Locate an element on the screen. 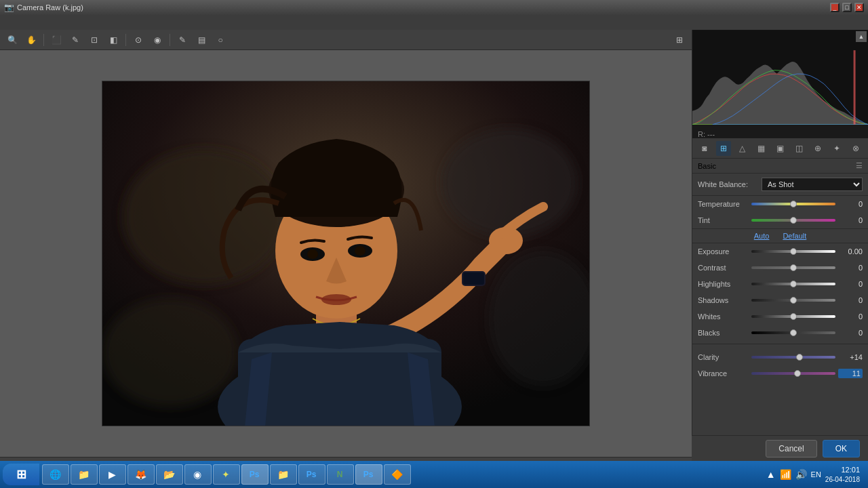 The height and width of the screenshot is (488, 868). effects-tab: ✦ is located at coordinates (837, 148).